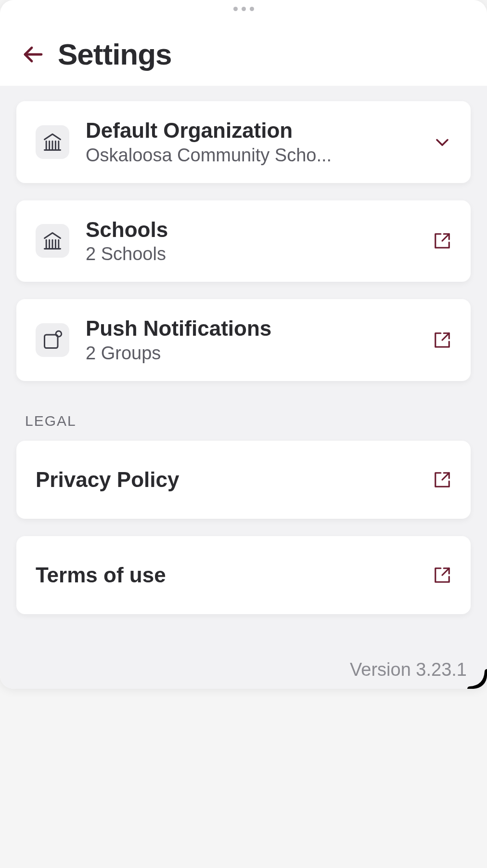  What do you see at coordinates (244, 575) in the screenshot?
I see `terms-of-use-card: Terms of use` at bounding box center [244, 575].